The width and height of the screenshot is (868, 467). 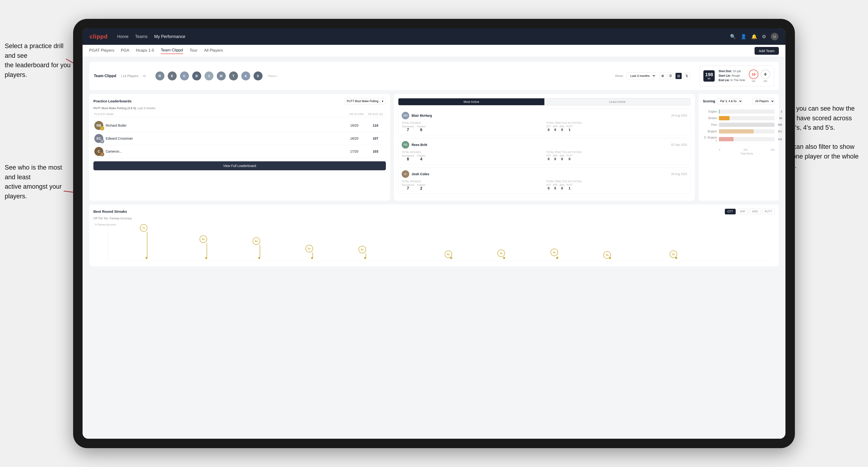 What do you see at coordinates (617, 102) in the screenshot?
I see `tab-least-active: Least Active` at bounding box center [617, 102].